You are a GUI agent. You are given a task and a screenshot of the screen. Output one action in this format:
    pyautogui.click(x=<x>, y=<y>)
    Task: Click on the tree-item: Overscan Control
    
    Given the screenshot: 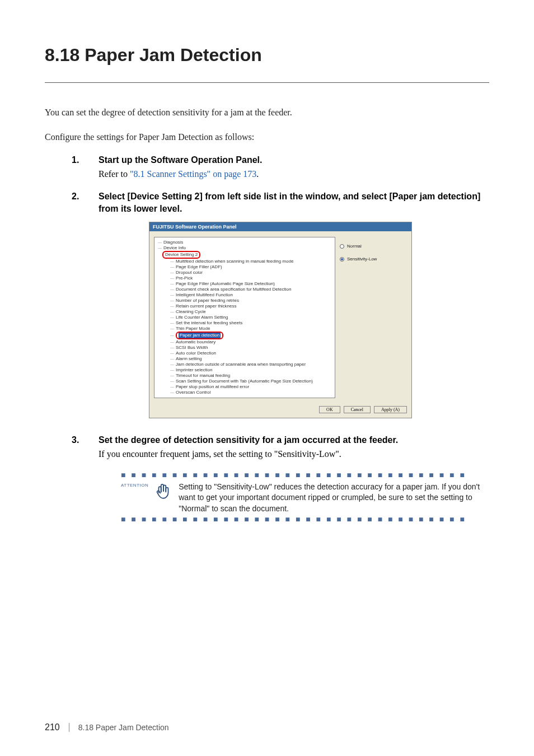 What is the action you would take?
    pyautogui.click(x=193, y=393)
    